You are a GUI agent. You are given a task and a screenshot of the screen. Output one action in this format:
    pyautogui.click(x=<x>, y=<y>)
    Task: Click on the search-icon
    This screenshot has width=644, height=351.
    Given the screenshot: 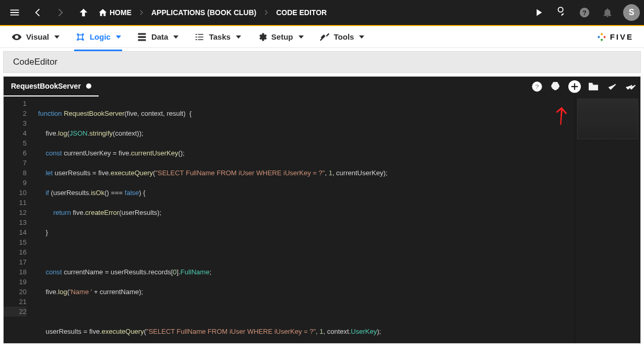 What is the action you would take?
    pyautogui.click(x=562, y=13)
    